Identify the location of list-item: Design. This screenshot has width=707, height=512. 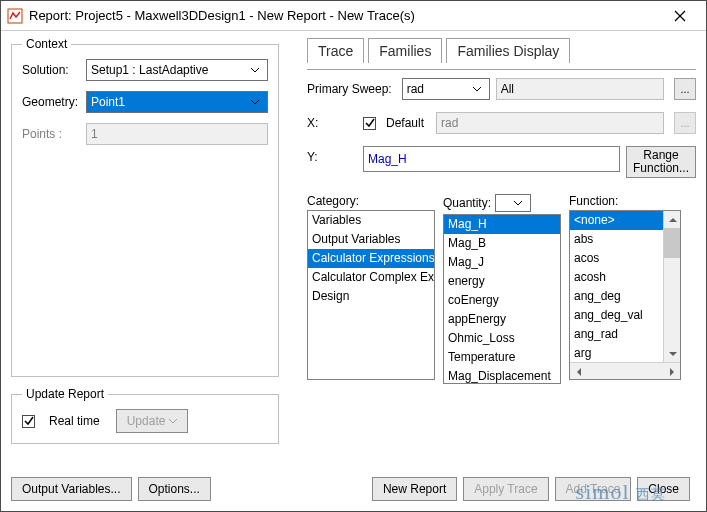
(371, 296).